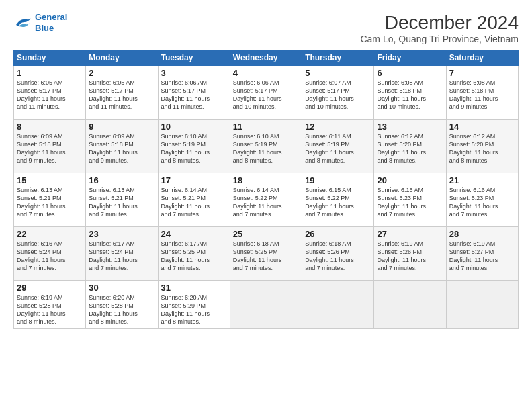  What do you see at coordinates (50, 254) in the screenshot?
I see `table-row: 22Sunrise: 6:16 AM Sunset: 5:24 PM Dayli…` at bounding box center [50, 254].